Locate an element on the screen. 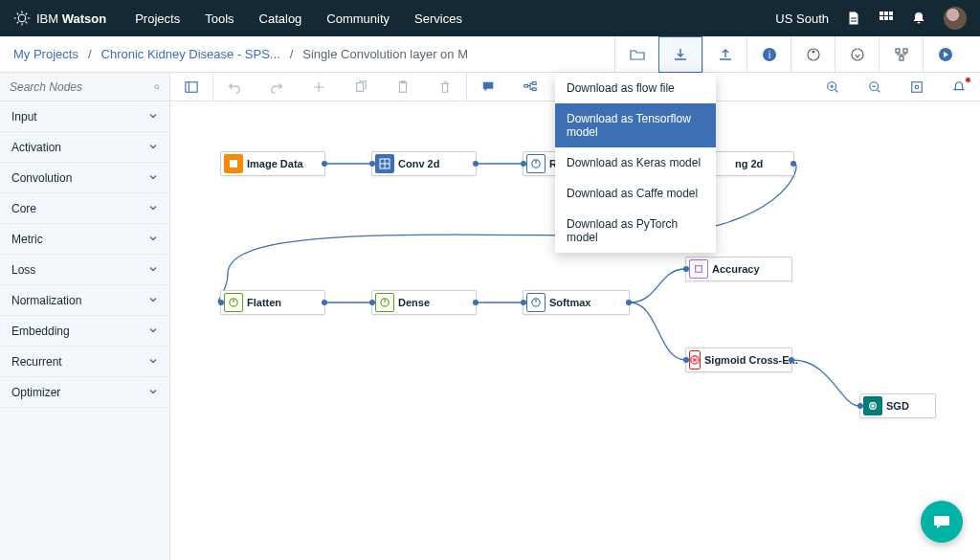 The width and height of the screenshot is (980, 560). zoom-in-button is located at coordinates (833, 87).